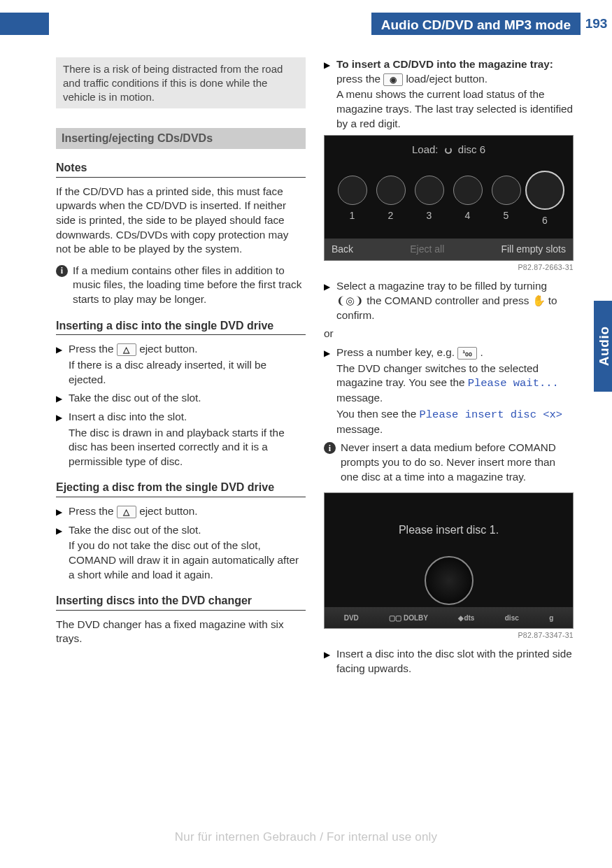 The image size is (612, 868). What do you see at coordinates (449, 581) in the screenshot?
I see `figure-disc-icon` at bounding box center [449, 581].